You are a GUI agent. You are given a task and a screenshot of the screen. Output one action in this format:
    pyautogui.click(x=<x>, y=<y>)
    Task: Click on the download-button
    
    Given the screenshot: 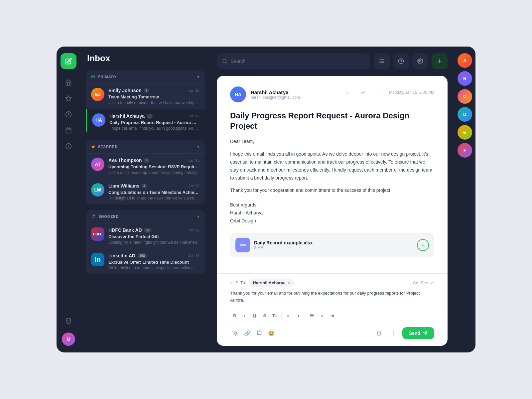 What is the action you would take?
    pyautogui.click(x=423, y=245)
    